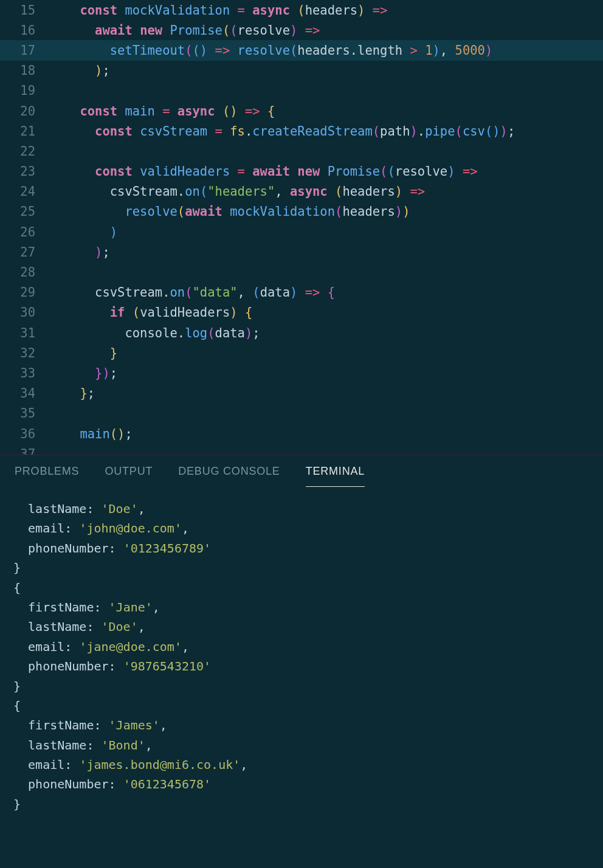 The image size is (603, 868). What do you see at coordinates (302, 232) in the screenshot?
I see `code-line: 26 )` at bounding box center [302, 232].